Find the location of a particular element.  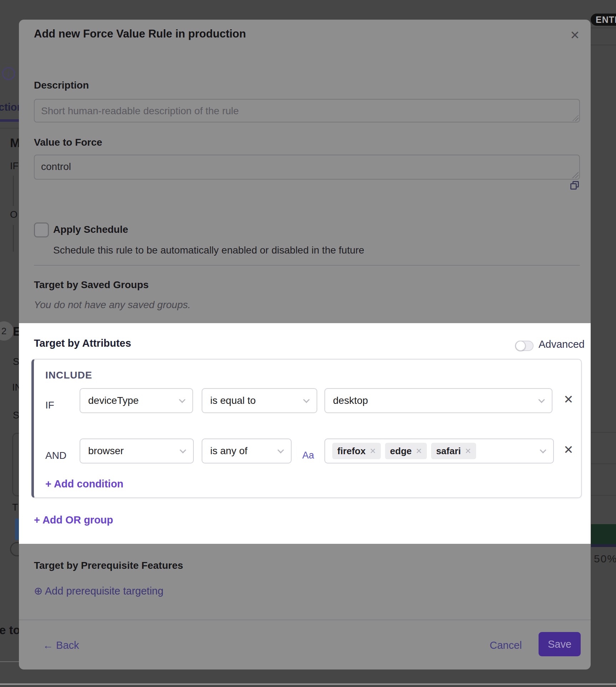

back-button: ← Back is located at coordinates (61, 646).